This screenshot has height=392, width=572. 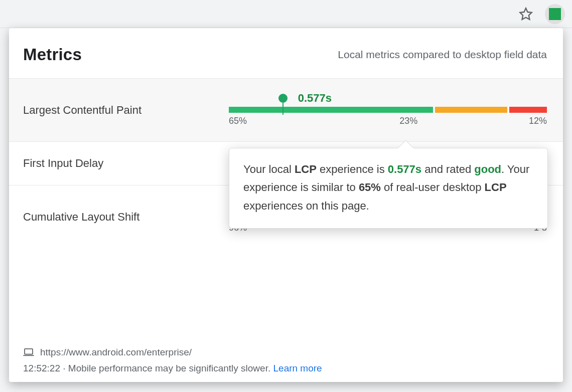 What do you see at coordinates (283, 104) in the screenshot?
I see `metric-marker-lcp` at bounding box center [283, 104].